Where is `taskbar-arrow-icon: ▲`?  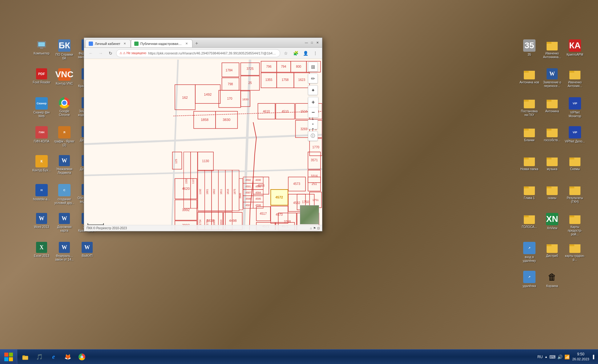
taskbar-arrow-icon: ▲ is located at coordinates (546, 357).